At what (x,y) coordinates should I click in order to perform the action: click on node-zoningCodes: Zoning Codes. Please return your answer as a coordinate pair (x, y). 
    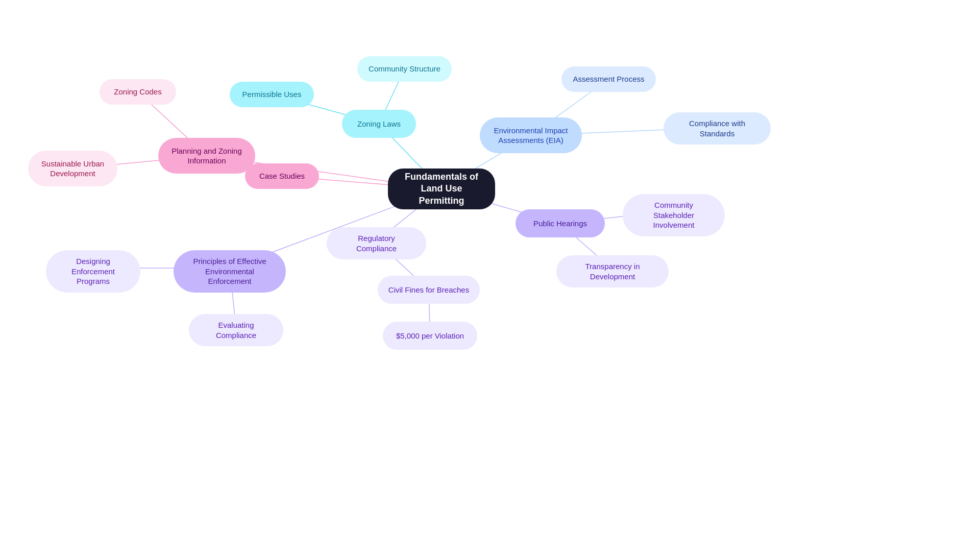
    Looking at the image, I should click on (138, 92).